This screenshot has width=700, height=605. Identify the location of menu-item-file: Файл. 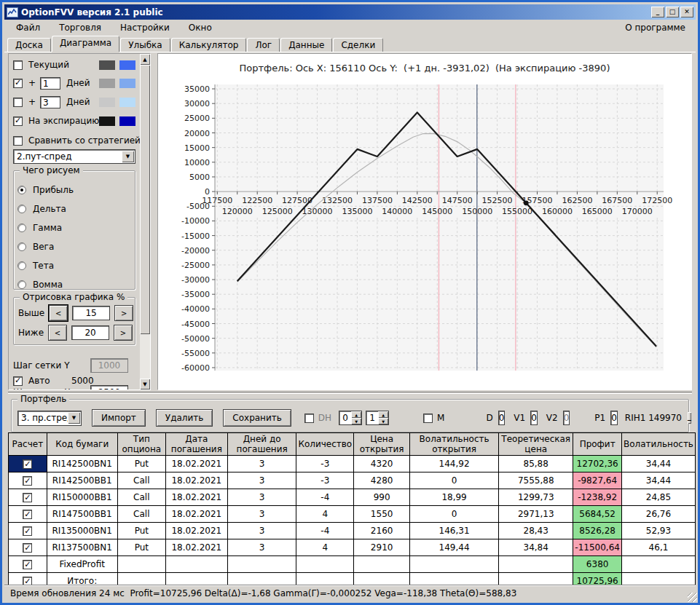
(28, 28).